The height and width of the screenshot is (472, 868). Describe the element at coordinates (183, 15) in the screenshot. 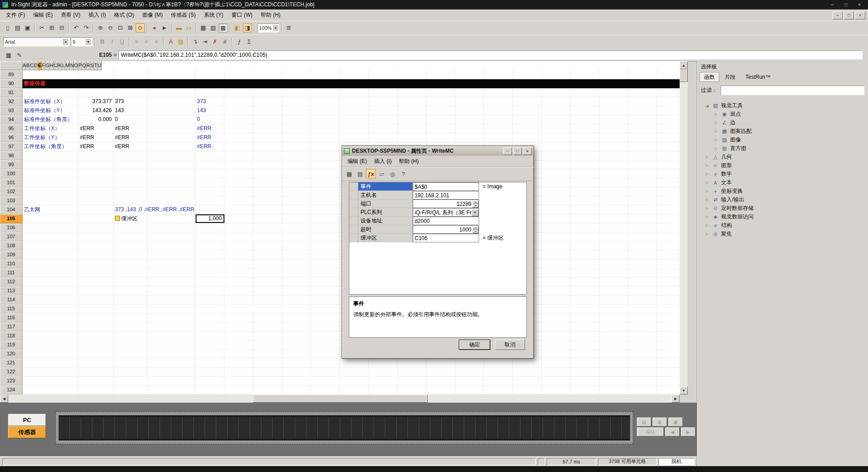

I see `menu-sensor: 传感器 (S)` at that location.